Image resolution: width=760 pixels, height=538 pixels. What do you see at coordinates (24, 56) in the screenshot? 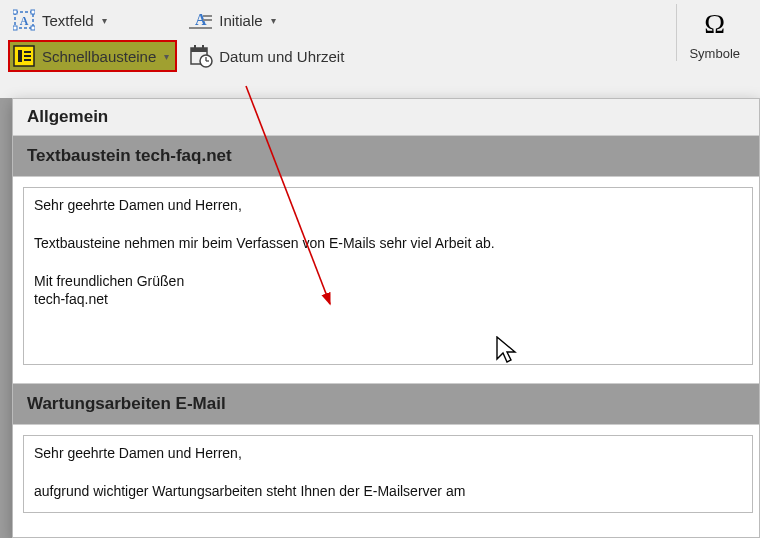
I see `quickparts-icon` at bounding box center [24, 56].